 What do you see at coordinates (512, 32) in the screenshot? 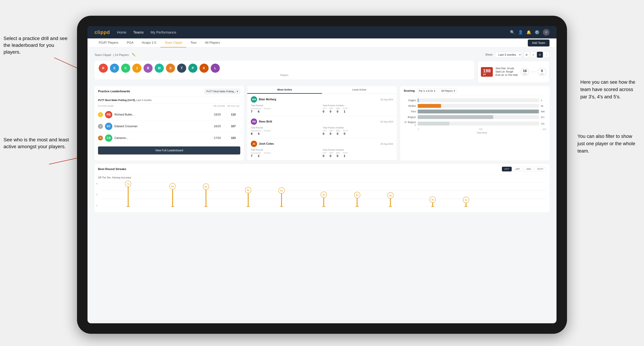
I see `search-icon: 🔍` at bounding box center [512, 32].